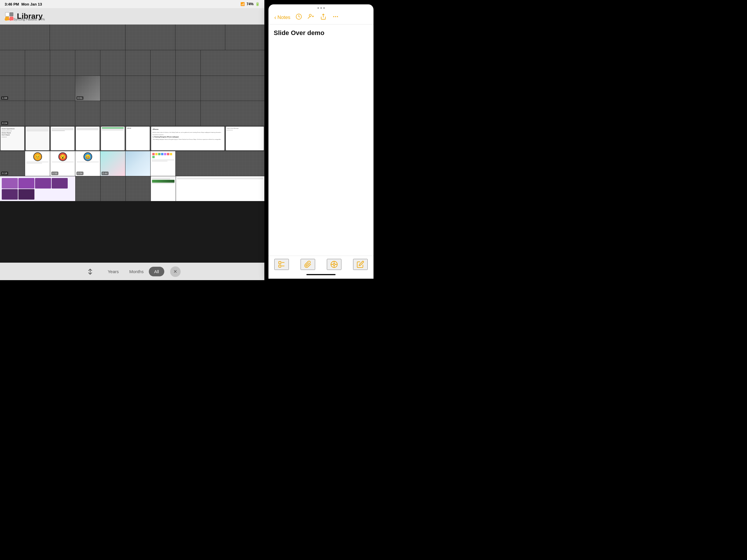  Describe the element at coordinates (311, 18) in the screenshot. I see `add-people-button` at that location.